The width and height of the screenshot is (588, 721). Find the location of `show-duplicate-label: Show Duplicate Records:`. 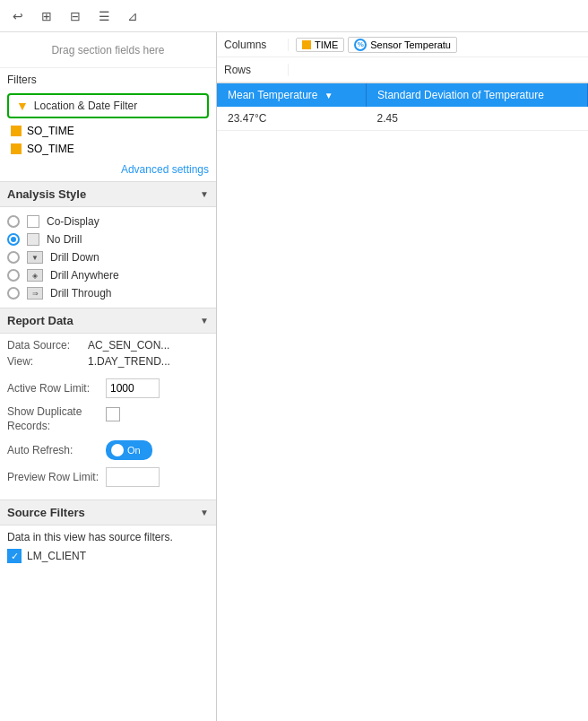

show-duplicate-label: Show Duplicate Records: is located at coordinates (56, 420).